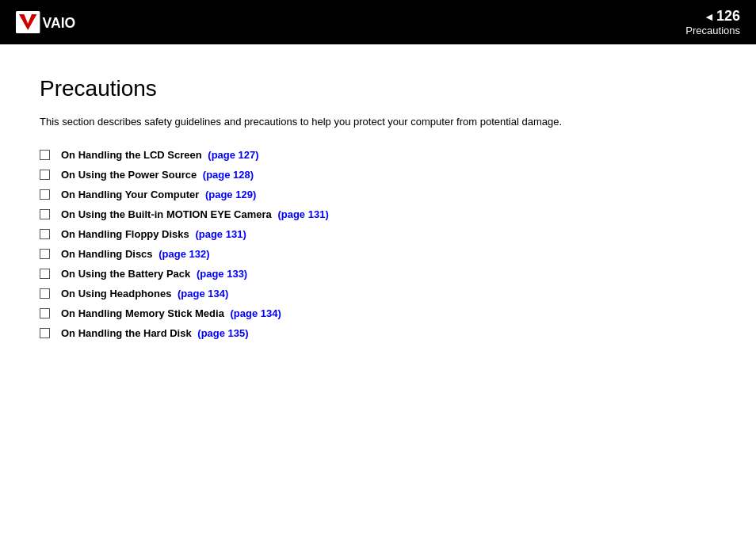 The height and width of the screenshot is (534, 756). I want to click on svg-text: VAIO, so click(59, 23).